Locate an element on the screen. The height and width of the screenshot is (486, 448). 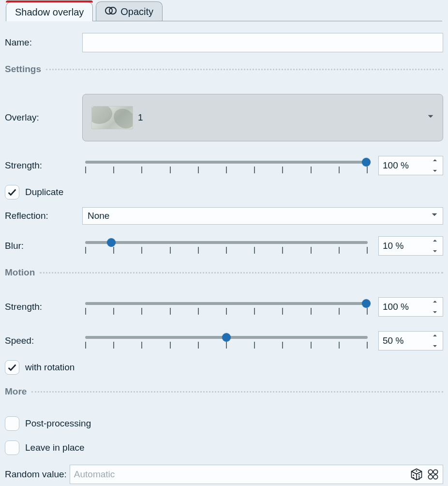
with-rotation-label: with rotation is located at coordinates (50, 367).